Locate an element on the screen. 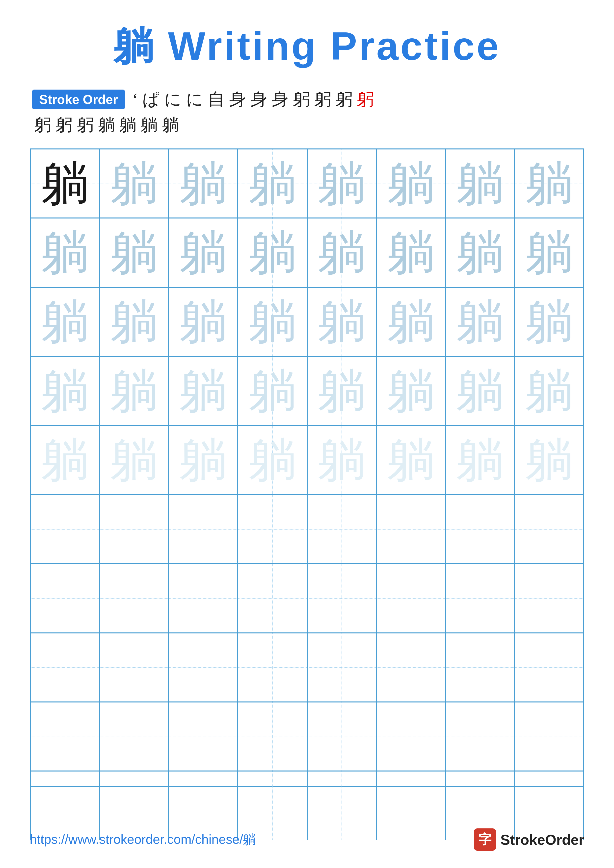 The width and height of the screenshot is (614, 868). grid-cell-3-0: 躺 is located at coordinates (65, 391).